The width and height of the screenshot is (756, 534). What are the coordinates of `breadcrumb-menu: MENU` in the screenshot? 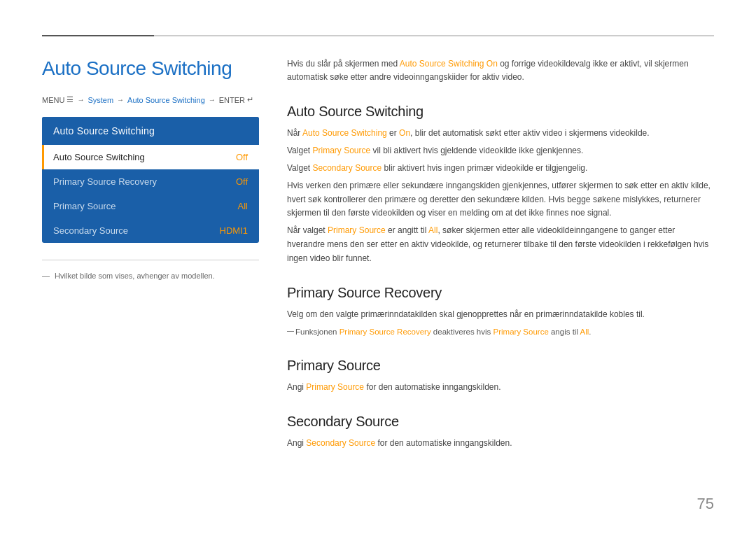 It's located at (53, 100).